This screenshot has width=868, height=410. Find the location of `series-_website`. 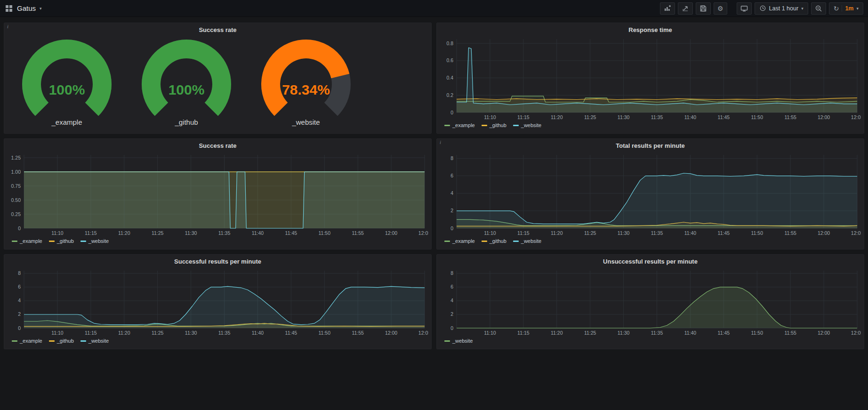

series-_website is located at coordinates (224, 307).